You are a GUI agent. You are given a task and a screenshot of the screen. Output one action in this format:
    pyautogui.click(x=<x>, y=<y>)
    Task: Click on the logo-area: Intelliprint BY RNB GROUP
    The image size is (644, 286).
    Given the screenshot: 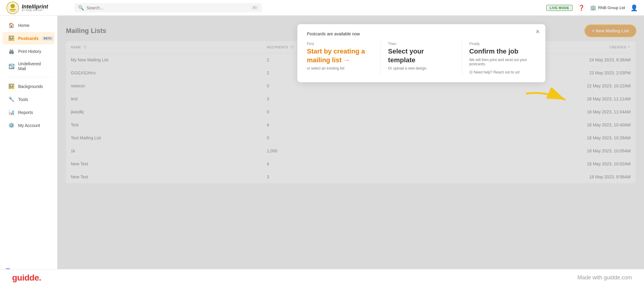 What is the action you would take?
    pyautogui.click(x=35, y=8)
    